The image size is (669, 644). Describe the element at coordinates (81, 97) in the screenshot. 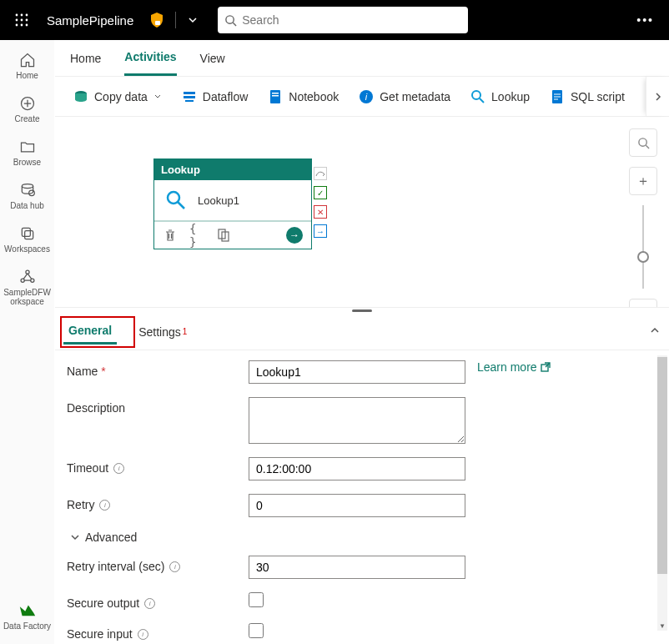

I see `copy-data-icon` at that location.